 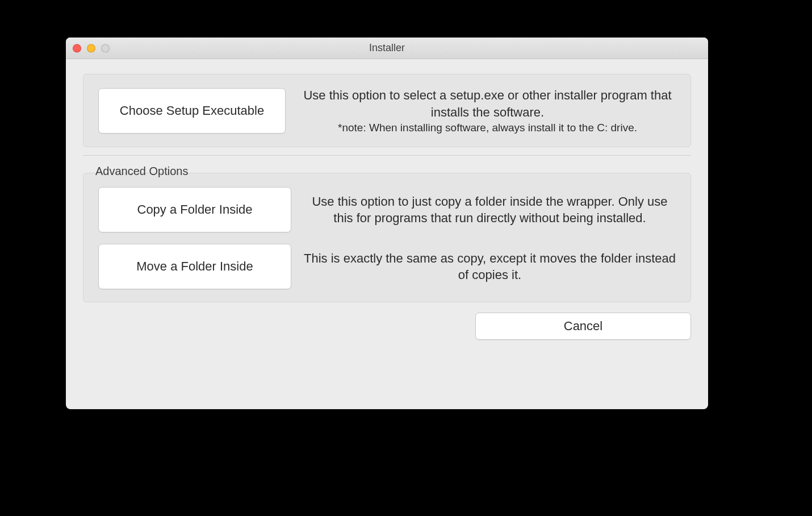 I want to click on choose-setup-text: Use this option to select a setup.exe or…, so click(x=487, y=103).